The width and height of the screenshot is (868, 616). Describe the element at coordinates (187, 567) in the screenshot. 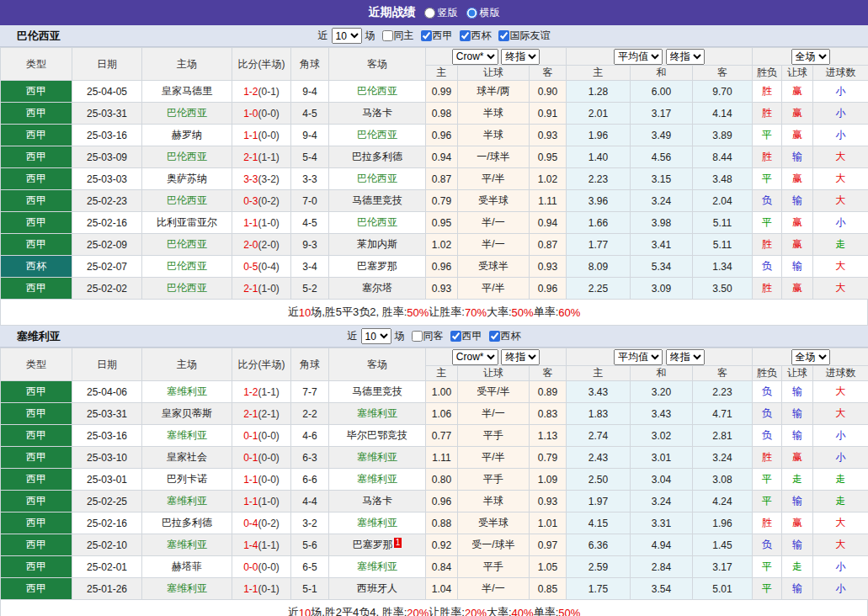

I see `home-team-cell: 赫塔菲` at that location.